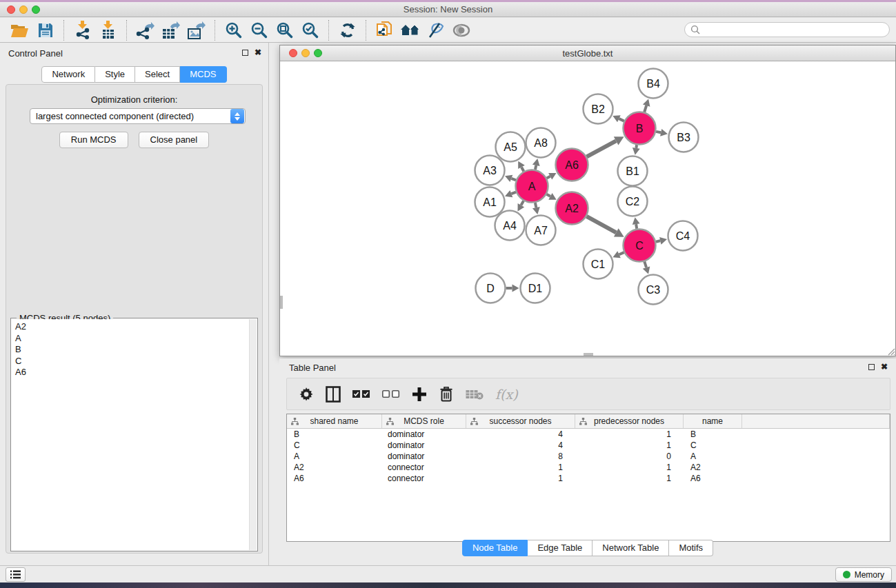  What do you see at coordinates (130, 339) in the screenshot?
I see `result-item-a: A` at bounding box center [130, 339].